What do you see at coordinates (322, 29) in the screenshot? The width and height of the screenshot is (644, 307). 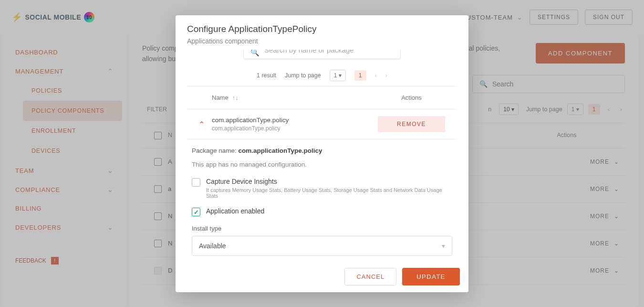 I see `modal-title: Configure ApplicationTypePolicy` at bounding box center [322, 29].